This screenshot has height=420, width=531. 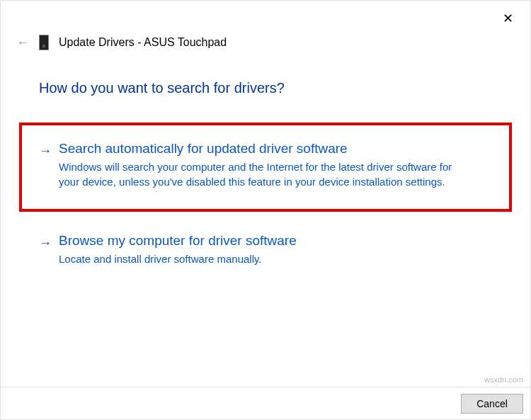 I want to click on header: ← Update Drivers - ASUS Touchpad, so click(x=122, y=42).